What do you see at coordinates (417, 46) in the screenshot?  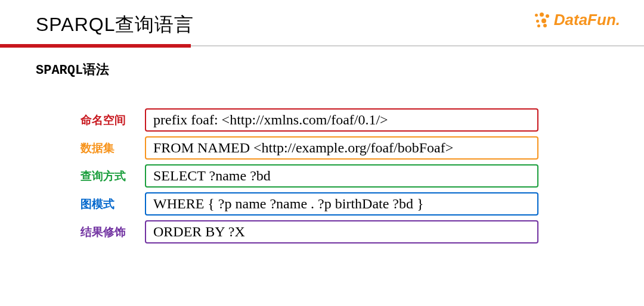 I see `gray-underline` at bounding box center [417, 46].